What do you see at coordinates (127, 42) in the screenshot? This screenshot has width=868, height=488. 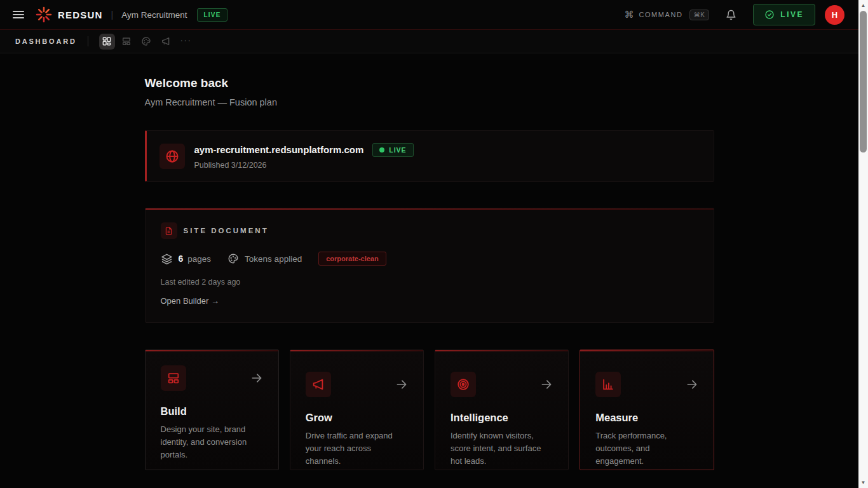 I see `tab-builder` at bounding box center [127, 42].